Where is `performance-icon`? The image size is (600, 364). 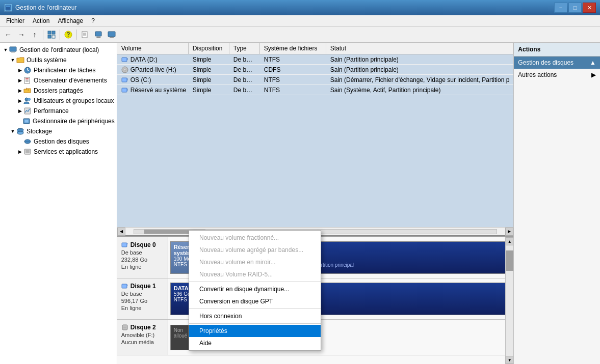
performance-icon is located at coordinates (28, 111).